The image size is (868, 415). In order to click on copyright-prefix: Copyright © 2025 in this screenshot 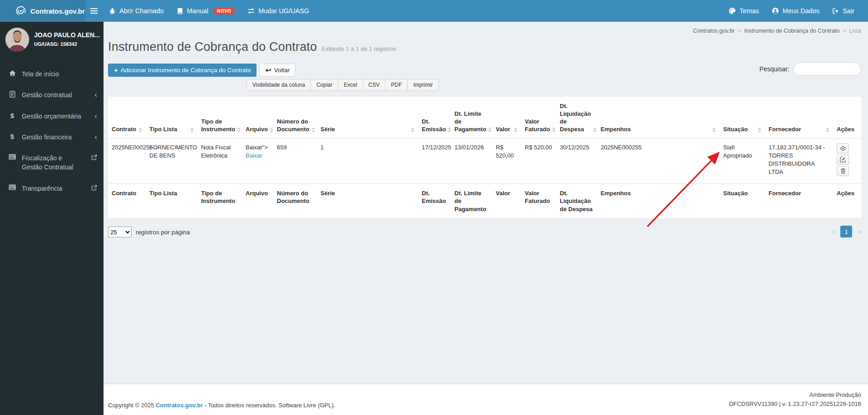, I will do `click(131, 405)`.